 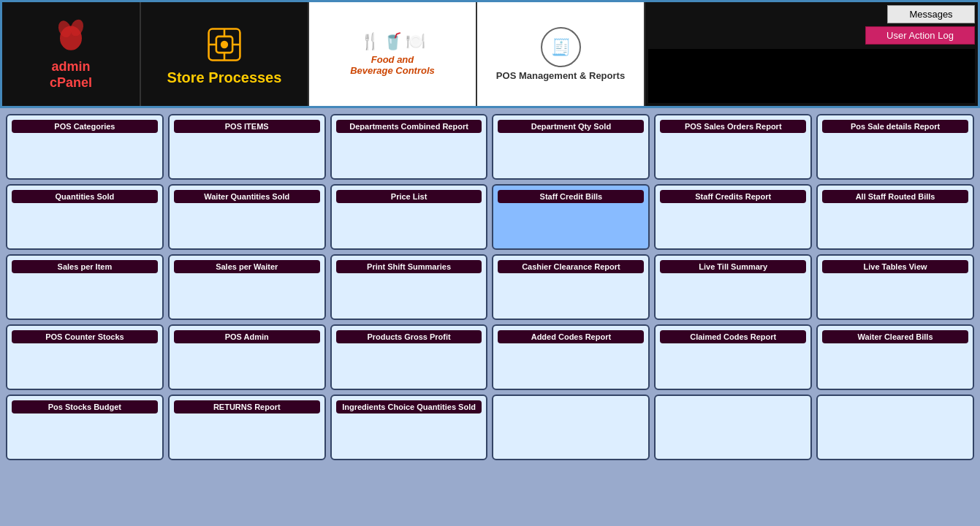 I want to click on messages-button: Messages, so click(x=931, y=15).